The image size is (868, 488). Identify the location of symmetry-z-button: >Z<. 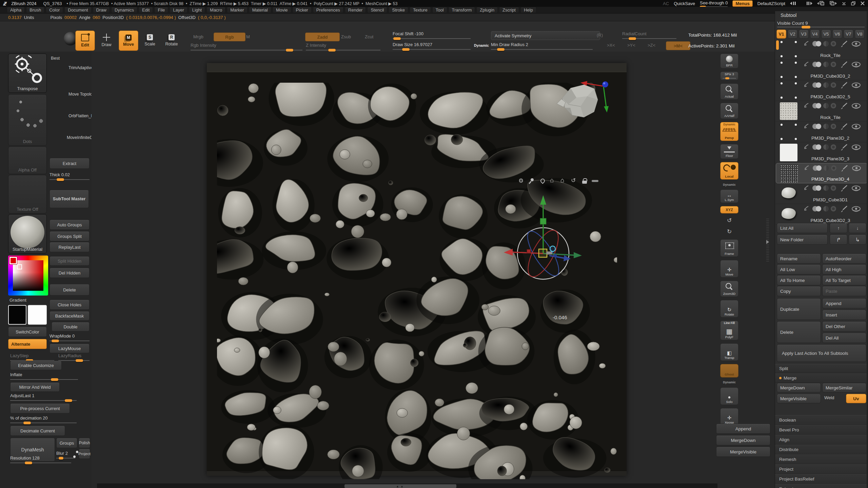
(652, 45).